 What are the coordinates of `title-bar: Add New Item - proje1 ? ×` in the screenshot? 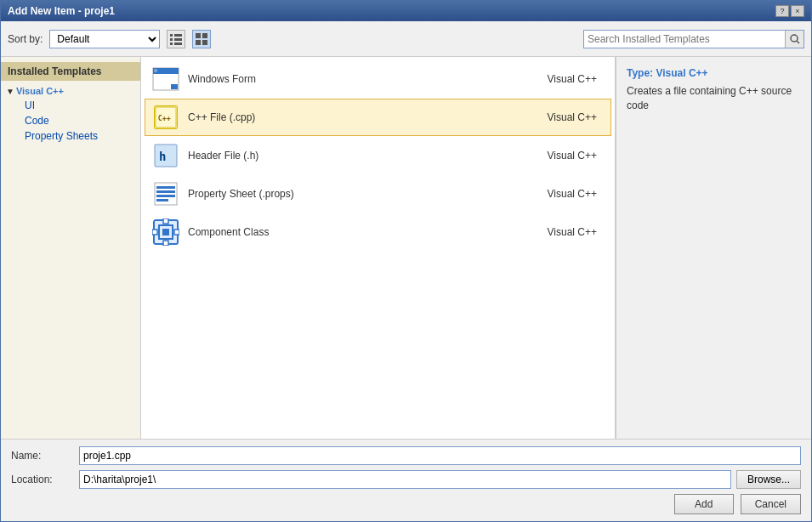 It's located at (406, 11).